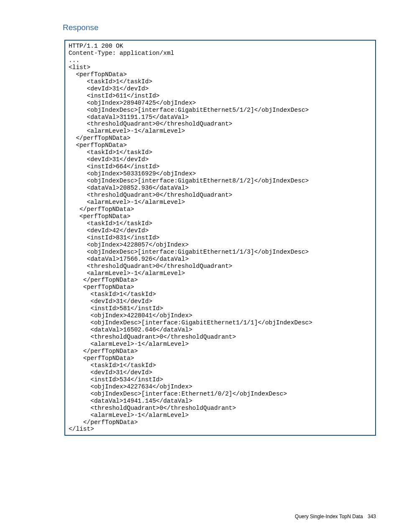 This screenshot has height=532, width=399. I want to click on page-footer: Query Single-Index TopN Data 343, so click(335, 517).